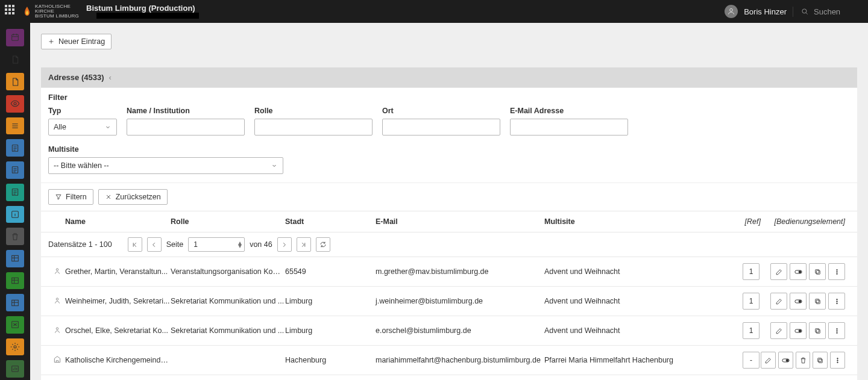 Image resolution: width=868 pixels, height=380 pixels. I want to click on table-row: Katholische Kirchengemeinde...Hachenburg…, so click(449, 360).